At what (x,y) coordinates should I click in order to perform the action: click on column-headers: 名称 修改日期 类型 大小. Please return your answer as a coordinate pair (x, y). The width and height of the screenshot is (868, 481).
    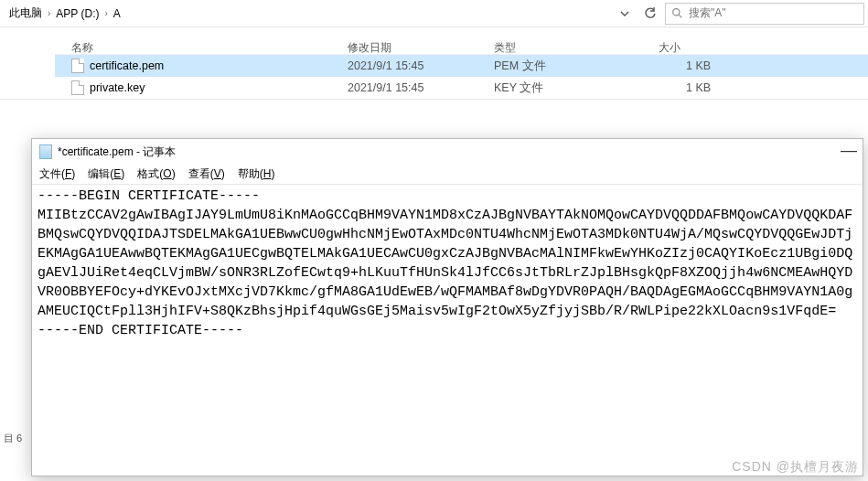
    Looking at the image, I should click on (461, 41).